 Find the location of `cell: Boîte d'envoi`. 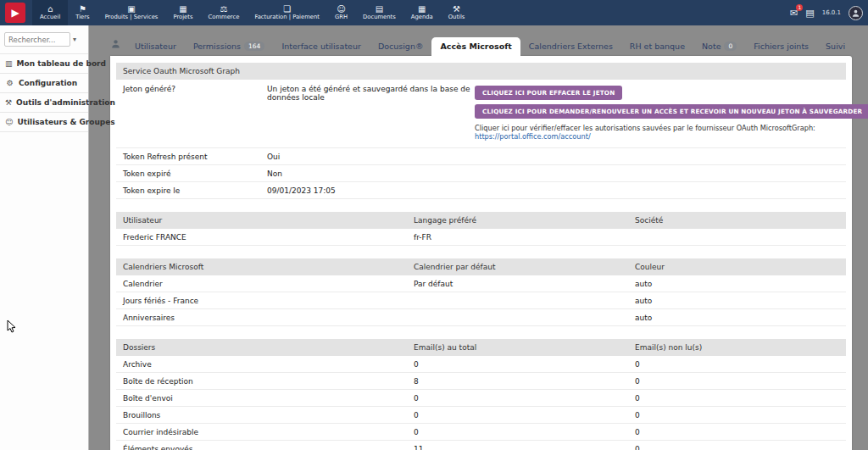

cell: Boîte d'envoi is located at coordinates (268, 398).